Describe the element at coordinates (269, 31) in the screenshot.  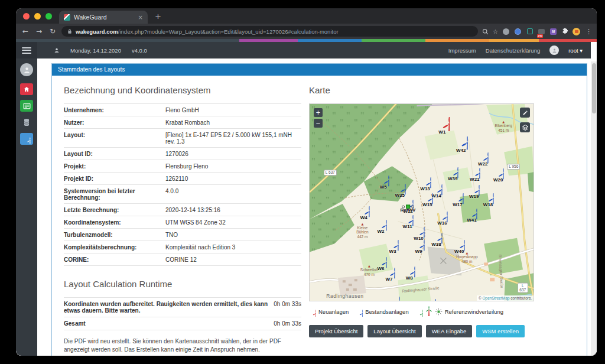
I see `url-bar: wakeguard.com/index.php?module=Warp_Layo…` at that location.